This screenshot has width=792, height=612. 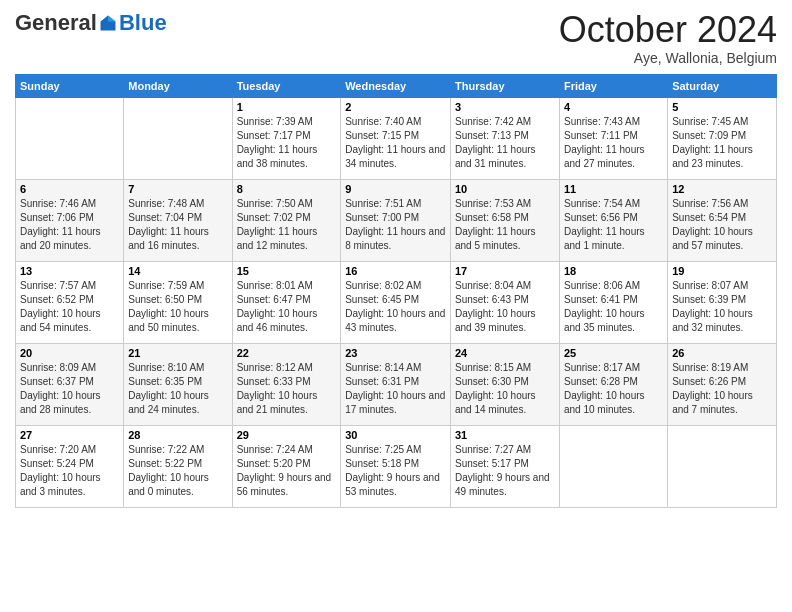 What do you see at coordinates (613, 220) in the screenshot?
I see `calendar-cell: 11Sunrise: 7:54 AMSunset: 6:56 PMDayligh…` at bounding box center [613, 220].